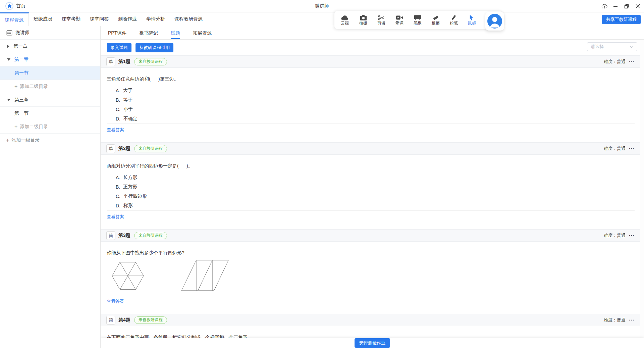 The image size is (644, 348). I want to click on chevron-right-icon, so click(8, 46).